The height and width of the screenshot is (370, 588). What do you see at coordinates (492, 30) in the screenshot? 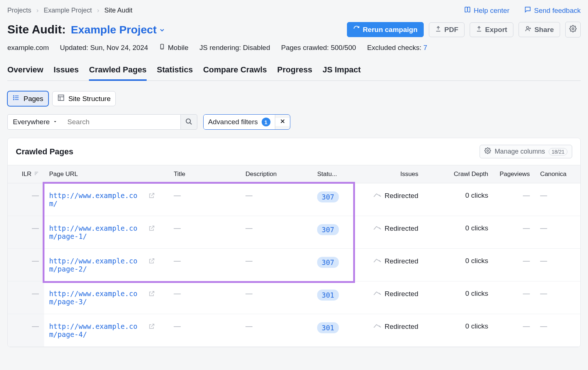
I see `export-button: Export` at bounding box center [492, 30].